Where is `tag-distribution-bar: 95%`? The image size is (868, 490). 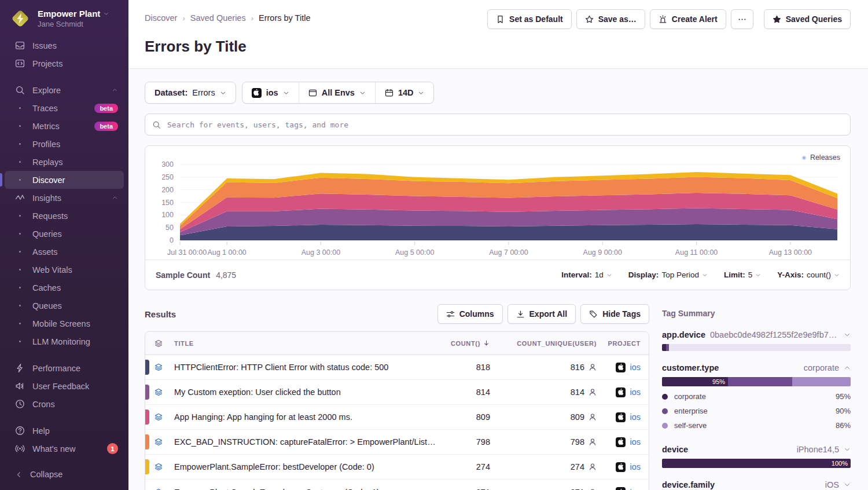 tag-distribution-bar: 95% is located at coordinates (756, 382).